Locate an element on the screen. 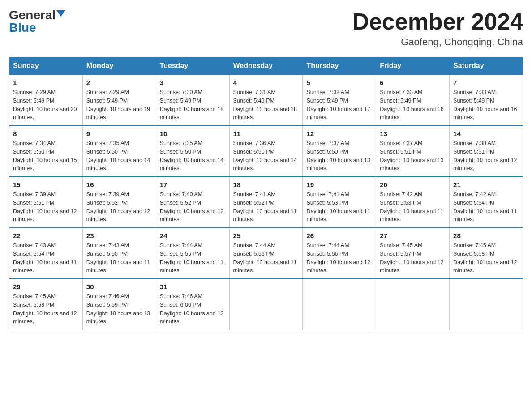 This screenshot has width=532, height=411. day-header-row: SundayMondayTuesdayWednesdayThursdayFrid… is located at coordinates (266, 66).